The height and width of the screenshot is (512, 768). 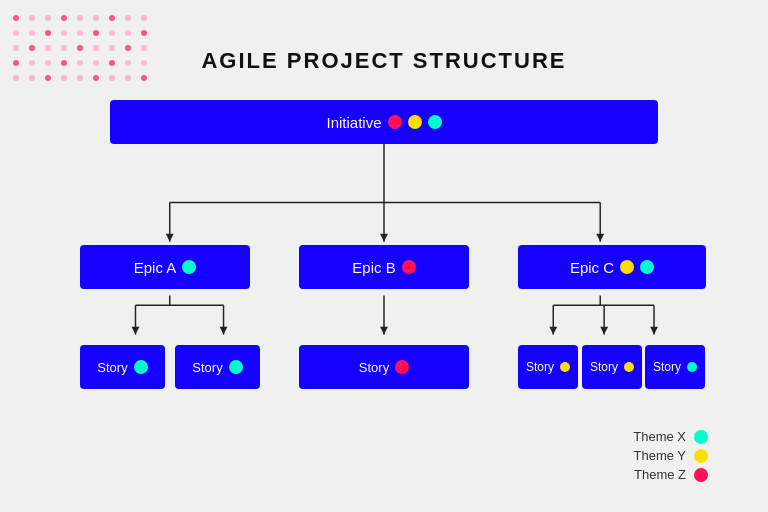 I want to click on legend: Theme X Theme Y Theme Z, so click(x=670, y=456).